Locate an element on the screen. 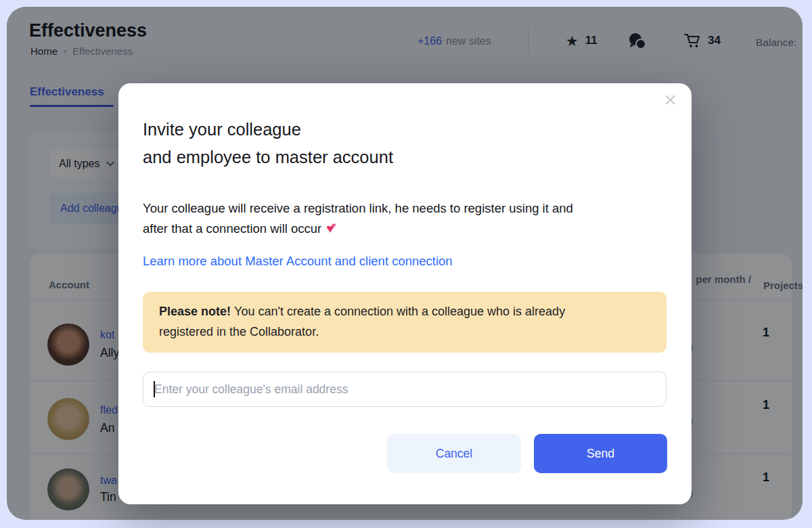 This screenshot has width=812, height=528. text-cursor is located at coordinates (154, 389).